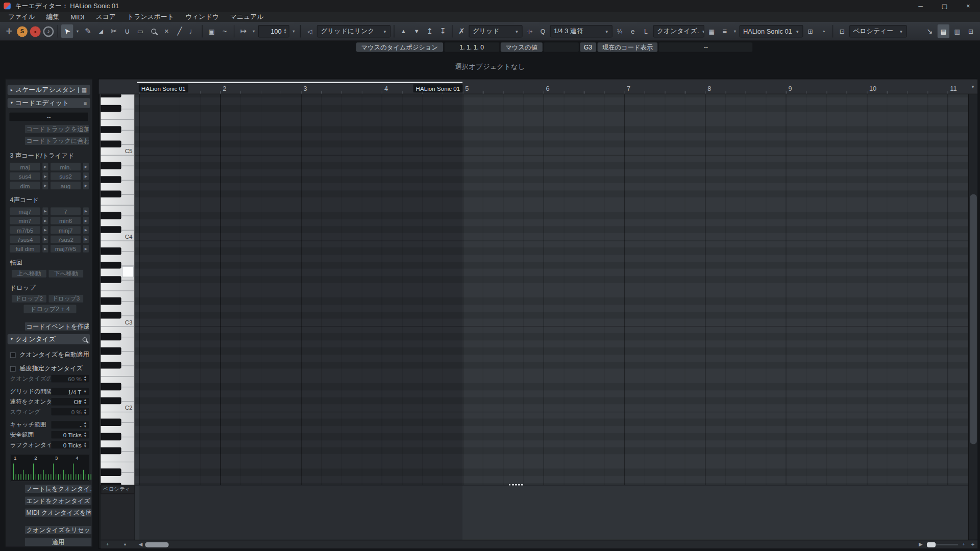  I want to click on step-input-icon: ▦, so click(712, 32).